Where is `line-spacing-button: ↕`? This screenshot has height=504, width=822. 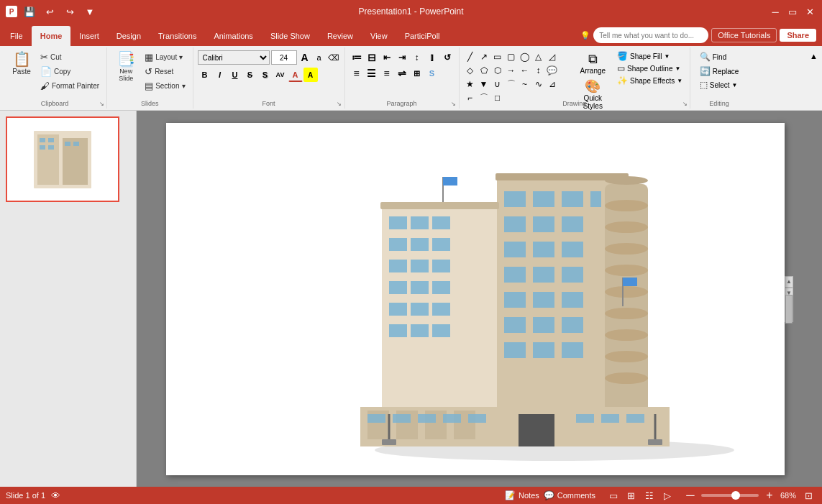
line-spacing-button: ↕ is located at coordinates (417, 58).